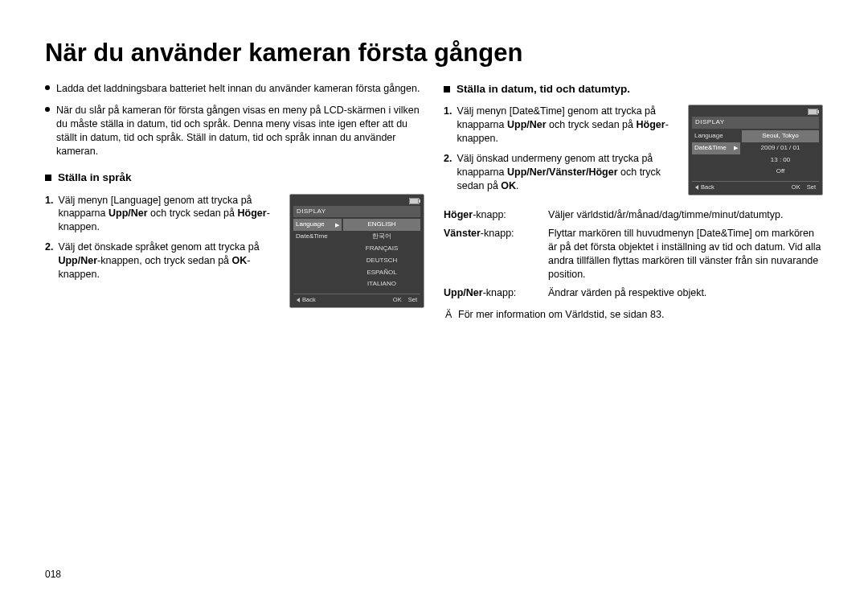 The image size is (868, 600). I want to click on page-number: 018, so click(53, 574).